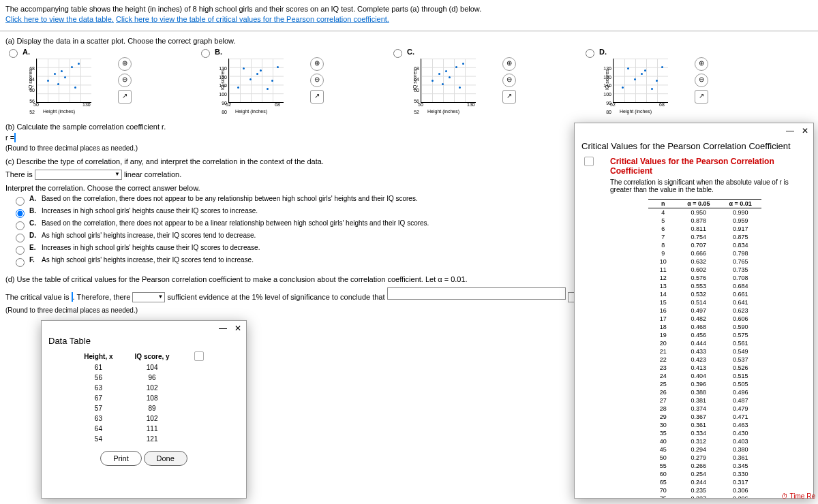 The height and width of the screenshot is (504, 818). I want to click on interp-opt-f-radio, so click(20, 263).